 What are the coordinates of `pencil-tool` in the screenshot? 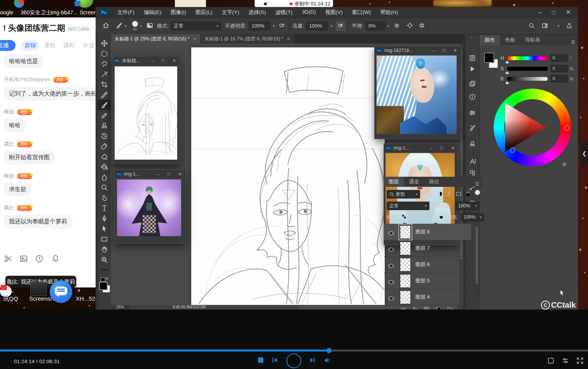 It's located at (104, 116).